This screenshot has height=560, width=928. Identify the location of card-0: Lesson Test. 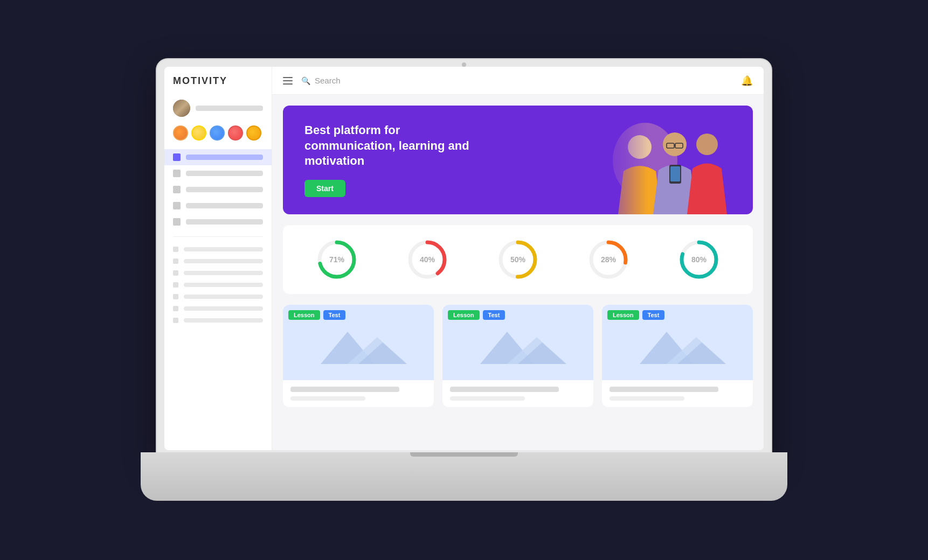
(358, 356).